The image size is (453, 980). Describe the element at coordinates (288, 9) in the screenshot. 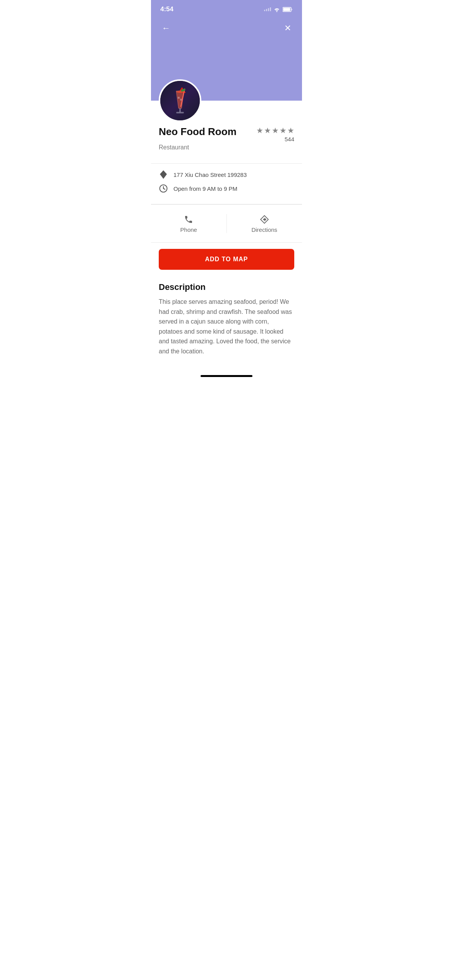

I see `battery-icon` at that location.